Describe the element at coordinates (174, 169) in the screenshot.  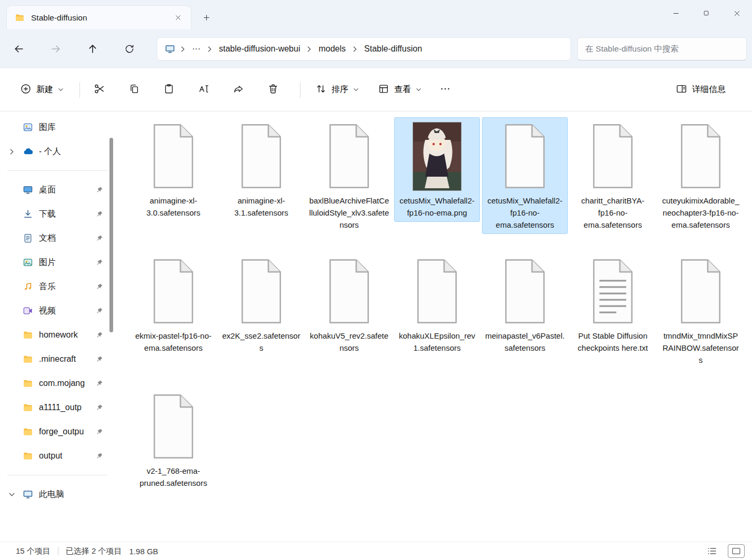
I see `file-item: animagine-xl-3.0.safetensors` at that location.